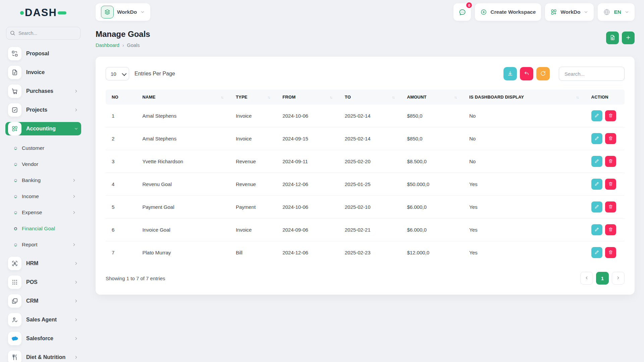 The image size is (644, 362). I want to click on pagination-prev-button, so click(587, 278).